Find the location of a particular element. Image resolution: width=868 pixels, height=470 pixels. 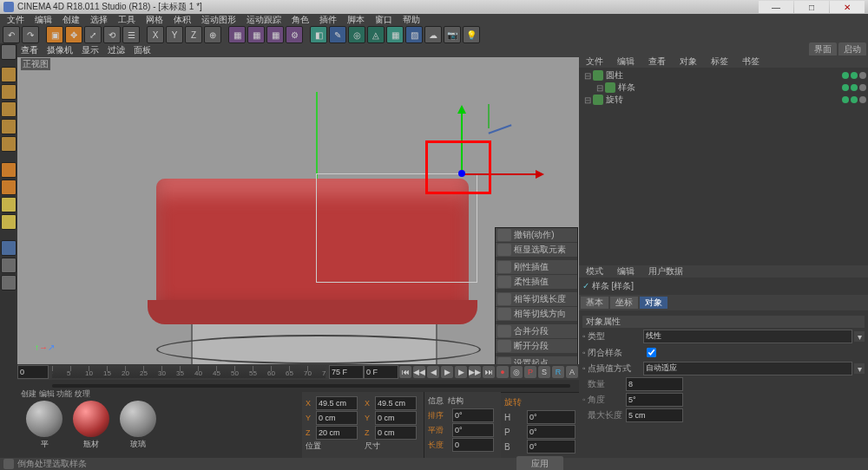

next-frame-button: ▶ is located at coordinates (461, 372).